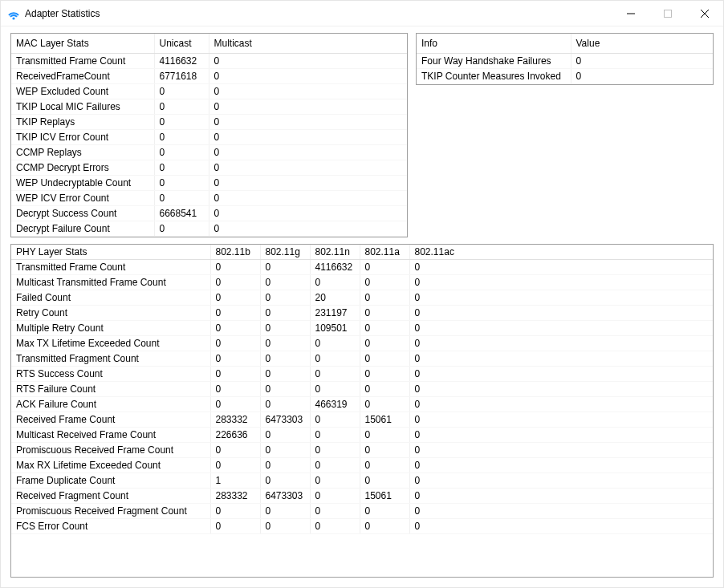  What do you see at coordinates (384, 252) in the screenshot?
I see `phy-header-a: 802.11a` at bounding box center [384, 252].